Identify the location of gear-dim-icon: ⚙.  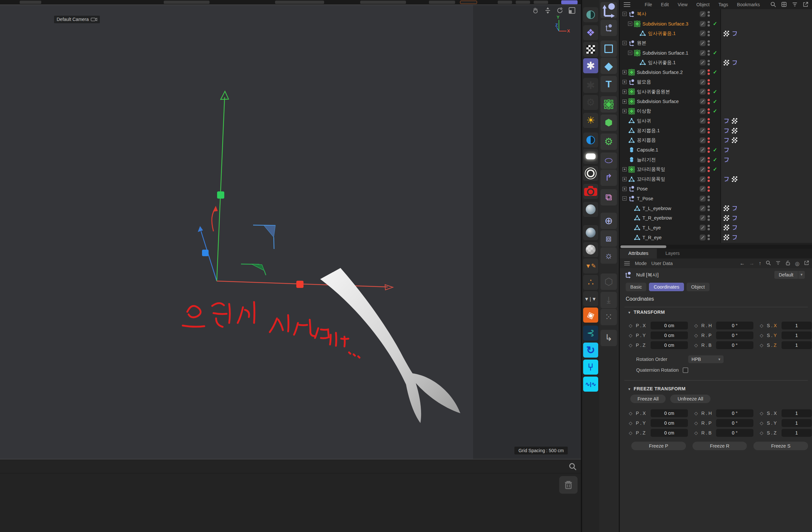
(591, 102).